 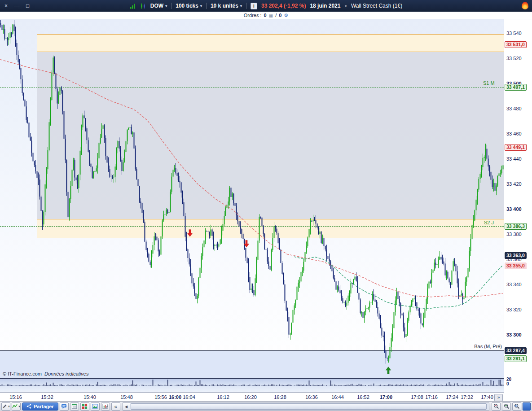 What do you see at coordinates (514, 134) in the screenshot?
I see `price-axis-label: 33 460` at bounding box center [514, 134].